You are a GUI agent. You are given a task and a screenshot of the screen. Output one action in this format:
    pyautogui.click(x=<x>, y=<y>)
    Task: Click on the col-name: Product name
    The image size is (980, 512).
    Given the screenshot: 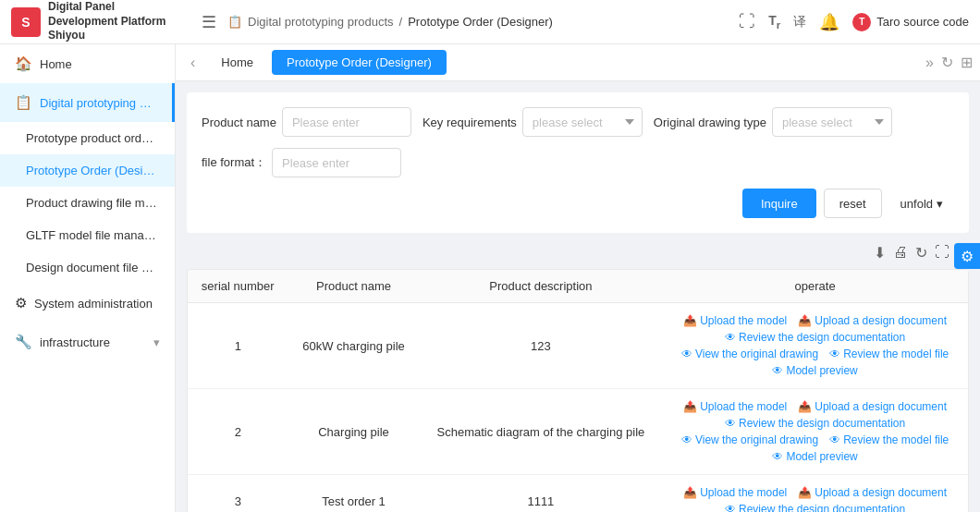 What is the action you would take?
    pyautogui.click(x=354, y=286)
    